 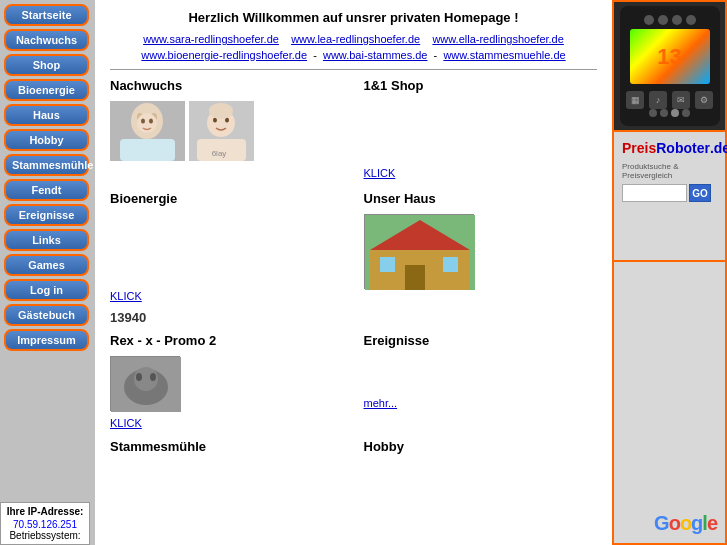 I want to click on phone-screen: 13, so click(x=670, y=56).